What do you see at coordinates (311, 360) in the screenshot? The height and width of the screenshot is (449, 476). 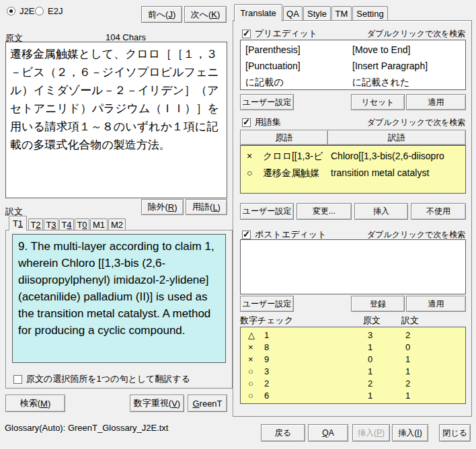 I see `checked-number: 9` at bounding box center [311, 360].